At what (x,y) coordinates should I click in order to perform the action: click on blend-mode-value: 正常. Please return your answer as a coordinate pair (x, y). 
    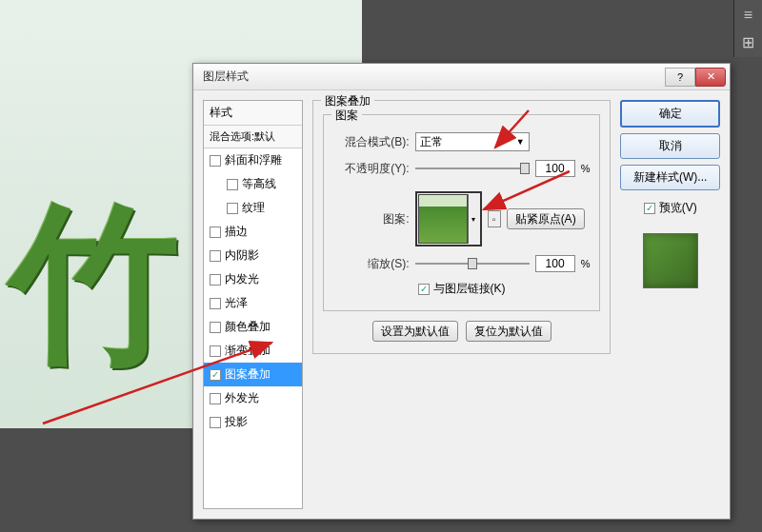
    Looking at the image, I should click on (431, 143).